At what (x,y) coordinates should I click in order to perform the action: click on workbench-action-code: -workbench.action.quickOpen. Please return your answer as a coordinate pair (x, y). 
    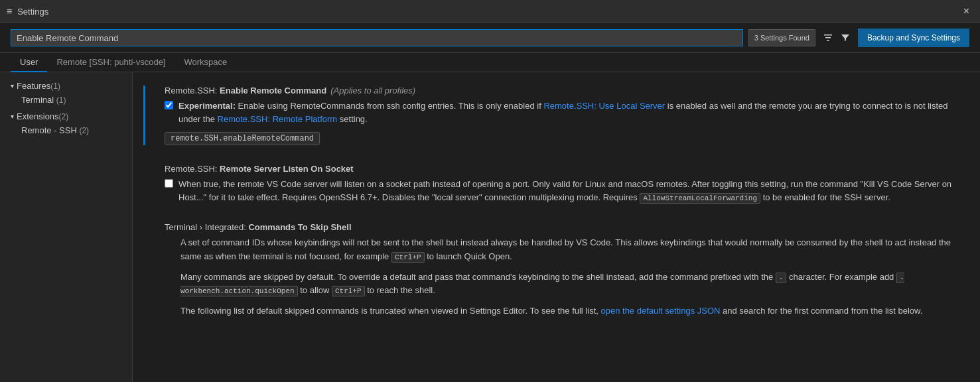
    Looking at the image, I should click on (543, 285).